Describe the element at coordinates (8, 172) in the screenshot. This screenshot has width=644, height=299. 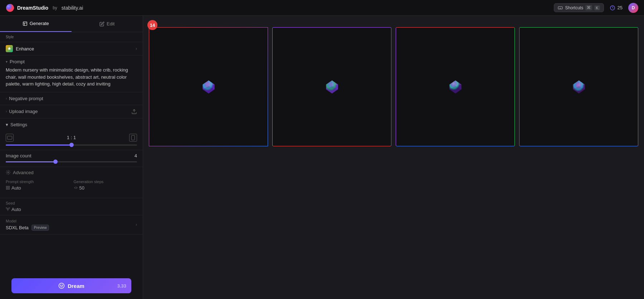
I see `advanced-icon` at that location.